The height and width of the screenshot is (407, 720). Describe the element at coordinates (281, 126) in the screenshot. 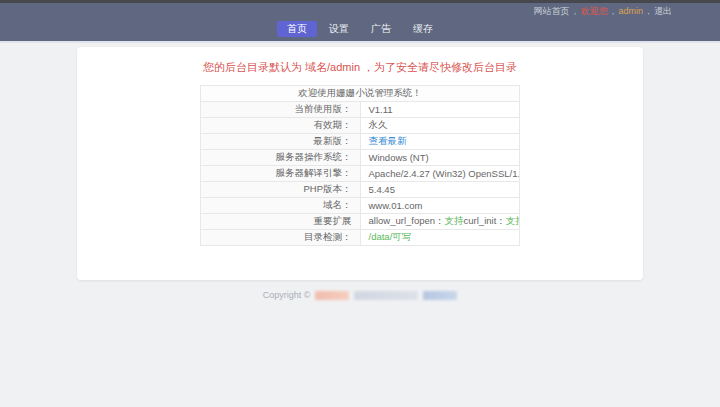

I see `row-label: 有效期：` at that location.